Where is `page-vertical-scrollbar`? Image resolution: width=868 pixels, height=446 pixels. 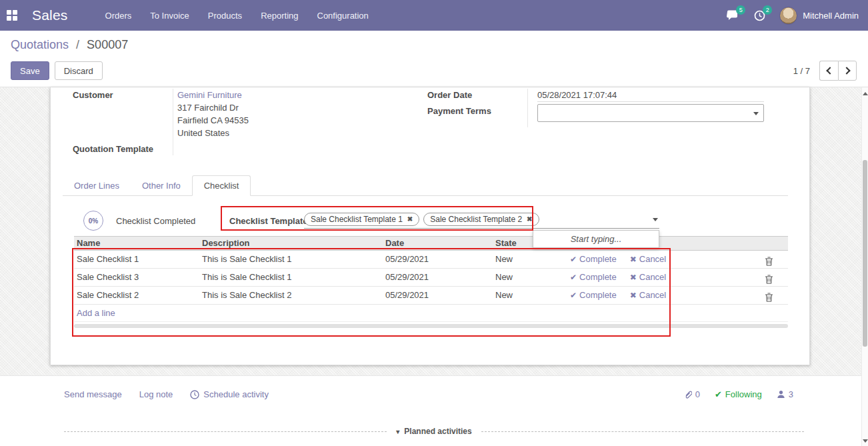
page-vertical-scrollbar is located at coordinates (865, 267).